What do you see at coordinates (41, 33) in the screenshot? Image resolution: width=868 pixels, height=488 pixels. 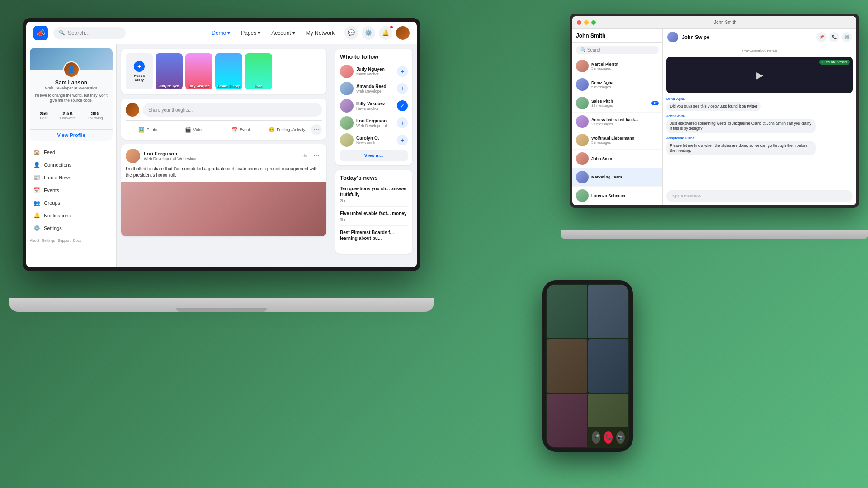 I see `app-logo: 📣` at bounding box center [41, 33].